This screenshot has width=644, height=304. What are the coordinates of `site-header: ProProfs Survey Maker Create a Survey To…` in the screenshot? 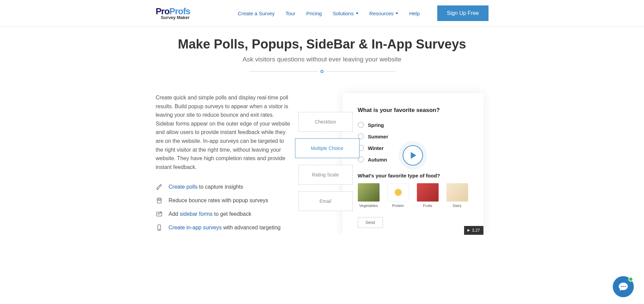 It's located at (322, 14).